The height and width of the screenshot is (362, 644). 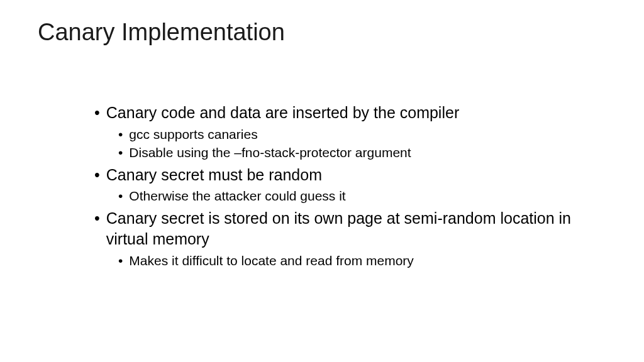 I want to click on bullet-text: Canary secret must be random, so click(x=214, y=175).